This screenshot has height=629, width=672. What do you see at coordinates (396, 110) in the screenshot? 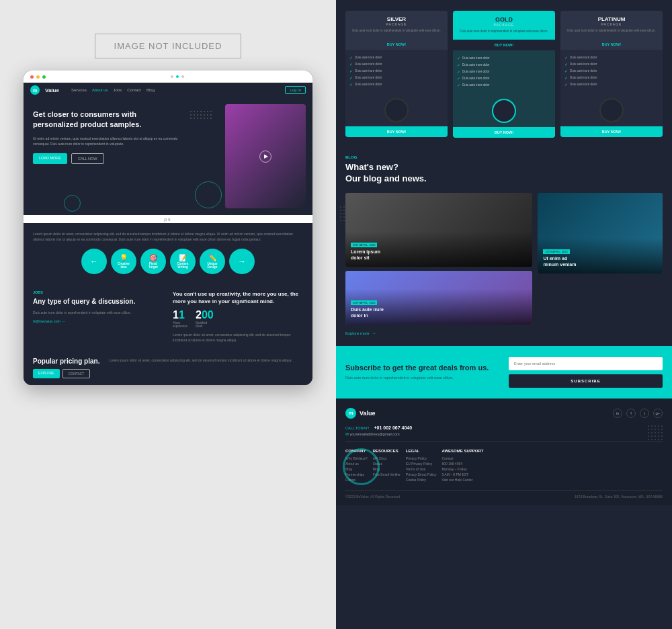
I see `silver-price-circle` at bounding box center [396, 110].